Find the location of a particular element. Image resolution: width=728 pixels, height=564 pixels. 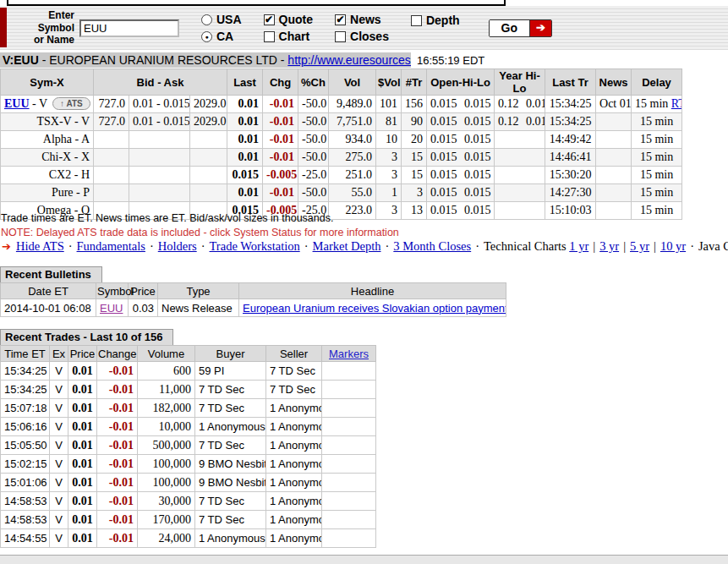

checkbox-depth: Depth is located at coordinates (435, 20).